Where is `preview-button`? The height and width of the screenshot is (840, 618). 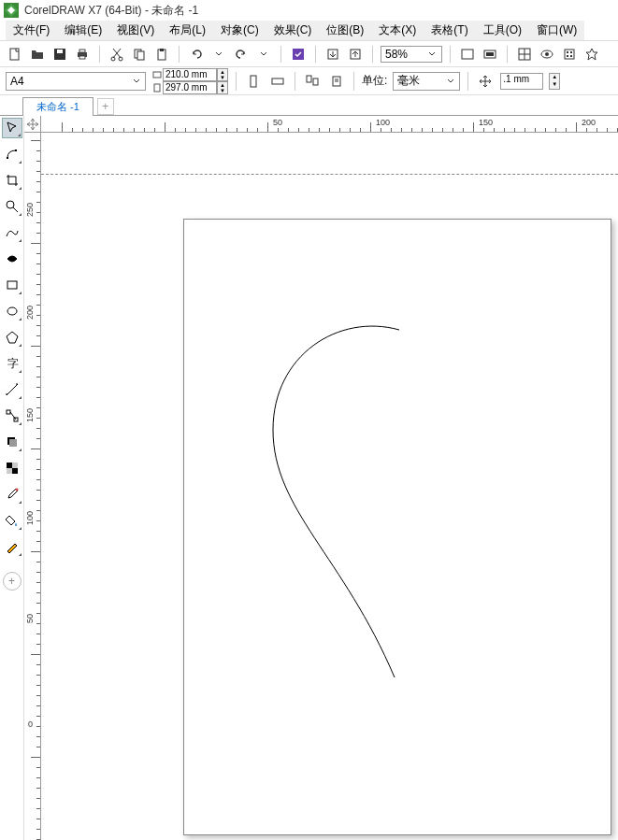 preview-button is located at coordinates (490, 54).